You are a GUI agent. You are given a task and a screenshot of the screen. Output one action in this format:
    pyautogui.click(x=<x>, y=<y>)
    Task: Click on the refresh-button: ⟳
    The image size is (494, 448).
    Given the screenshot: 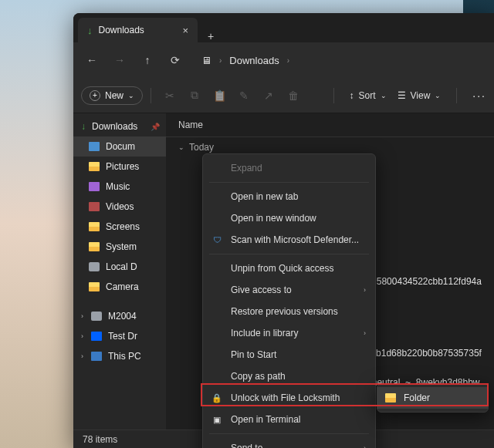 What is the action you would take?
    pyautogui.click(x=175, y=60)
    